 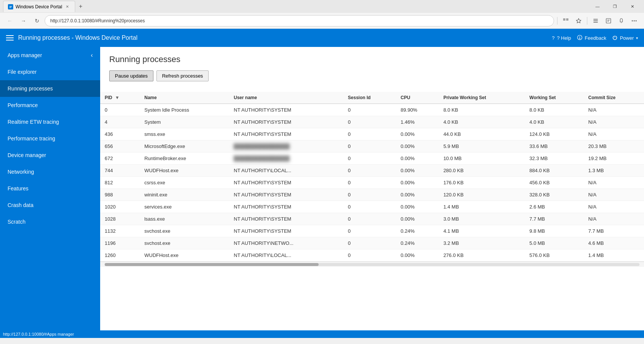 I want to click on table-row: 656MicrosoftEdge.exe████████████████00.0…, so click(x=372, y=146).